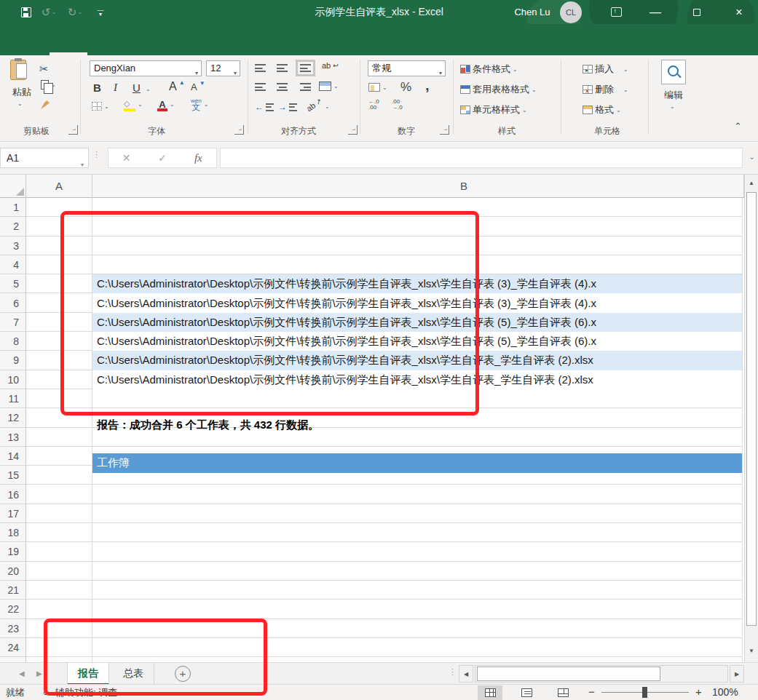 This screenshot has width=758, height=700. What do you see at coordinates (13, 380) in the screenshot?
I see `row-header-10: 10` at bounding box center [13, 380].